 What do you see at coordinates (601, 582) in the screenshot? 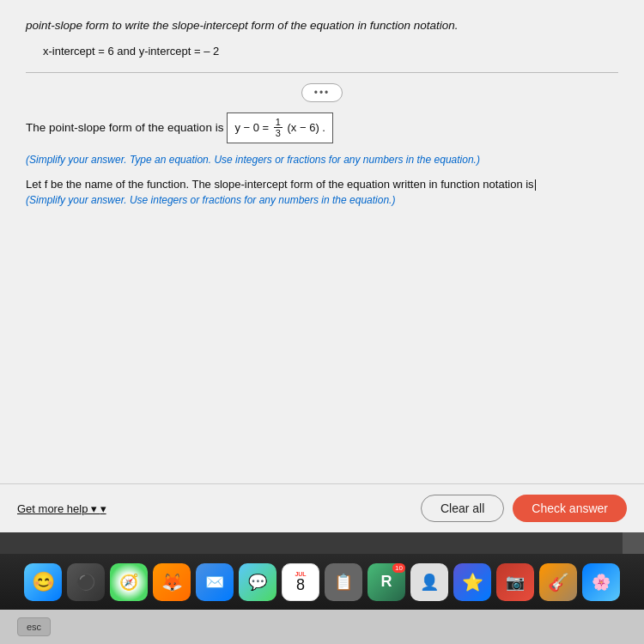
I see `appstore-icon: 🌸` at bounding box center [601, 582].